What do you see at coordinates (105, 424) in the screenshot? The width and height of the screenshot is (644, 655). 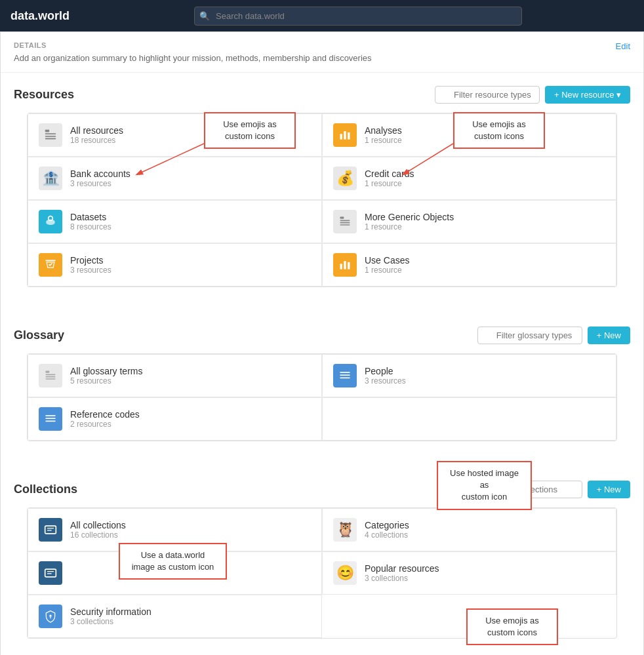 I see `glossary-count-reference: 2 resources` at bounding box center [105, 424].